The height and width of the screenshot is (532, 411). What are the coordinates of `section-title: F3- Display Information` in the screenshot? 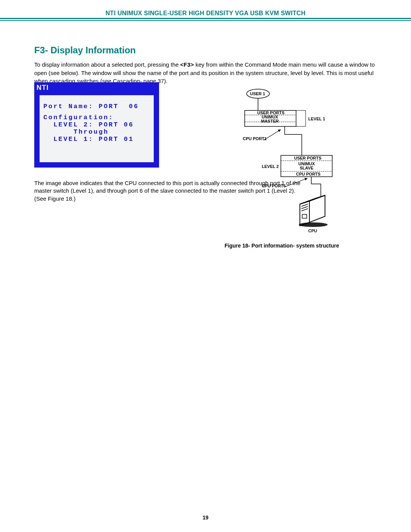 It's located at (206, 50).